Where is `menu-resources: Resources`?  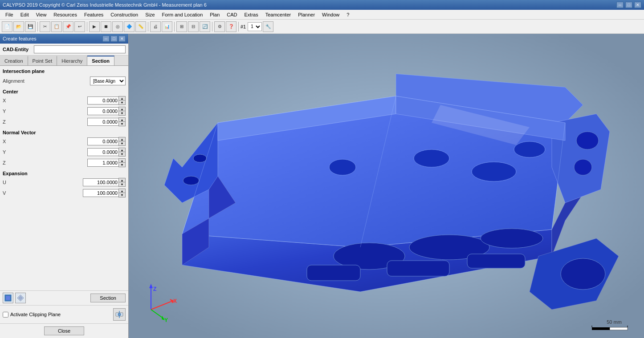
menu-resources: Resources is located at coordinates (65, 15).